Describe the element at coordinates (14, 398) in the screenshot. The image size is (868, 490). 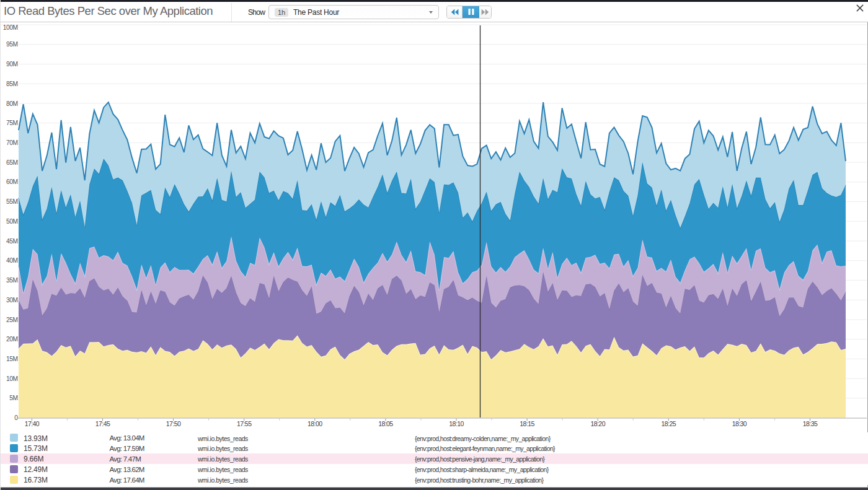
I see `svg-text: 5M` at that location.